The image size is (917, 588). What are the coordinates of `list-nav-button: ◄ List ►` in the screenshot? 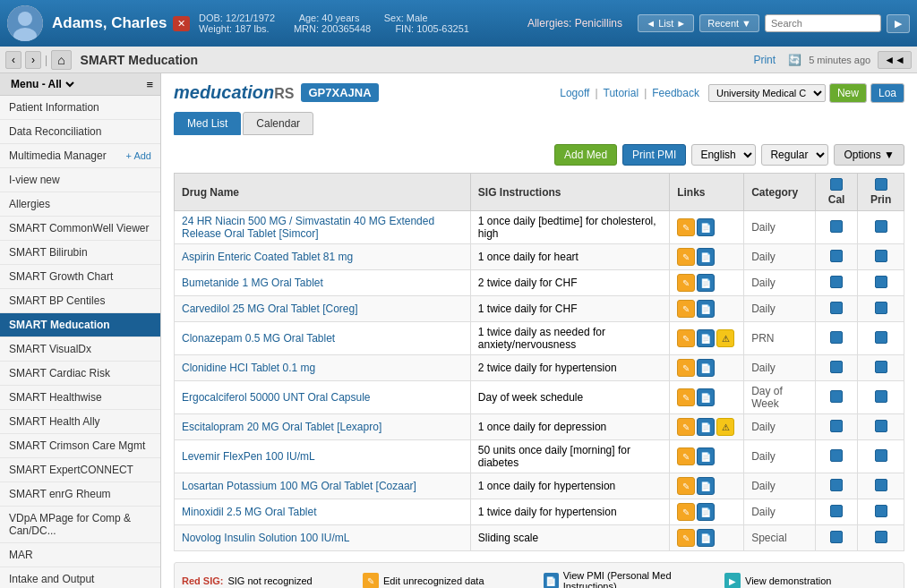 It's located at (666, 23).